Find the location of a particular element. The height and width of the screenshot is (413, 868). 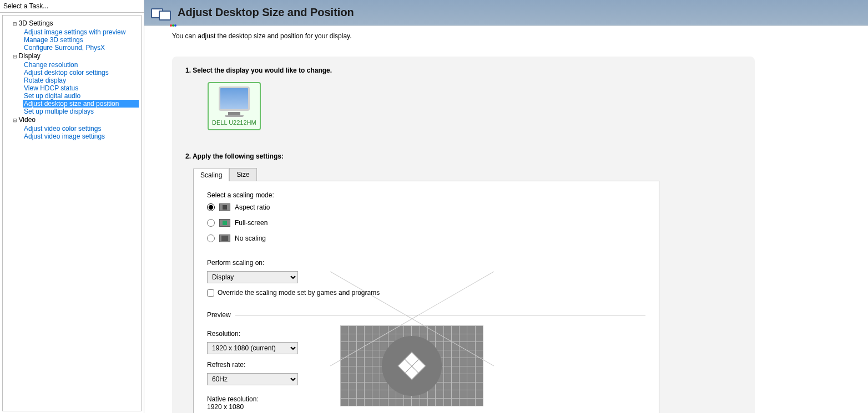

resolution-label: Resolution: is located at coordinates (257, 334).